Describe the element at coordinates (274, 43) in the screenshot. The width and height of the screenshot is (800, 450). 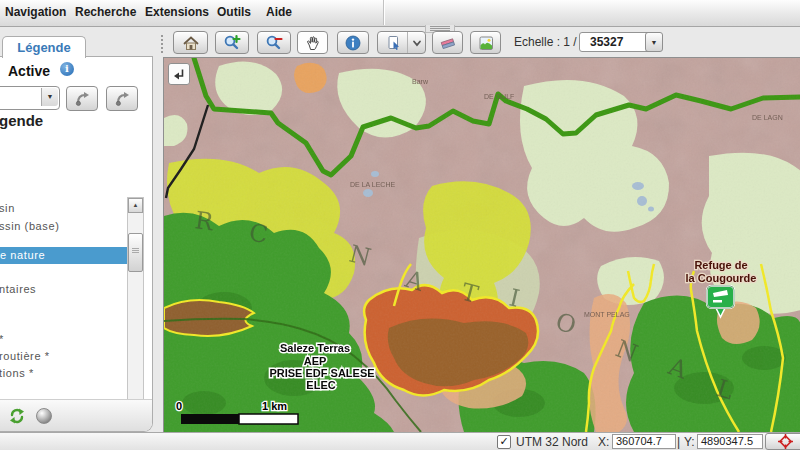
I see `zoom-out-icon` at that location.